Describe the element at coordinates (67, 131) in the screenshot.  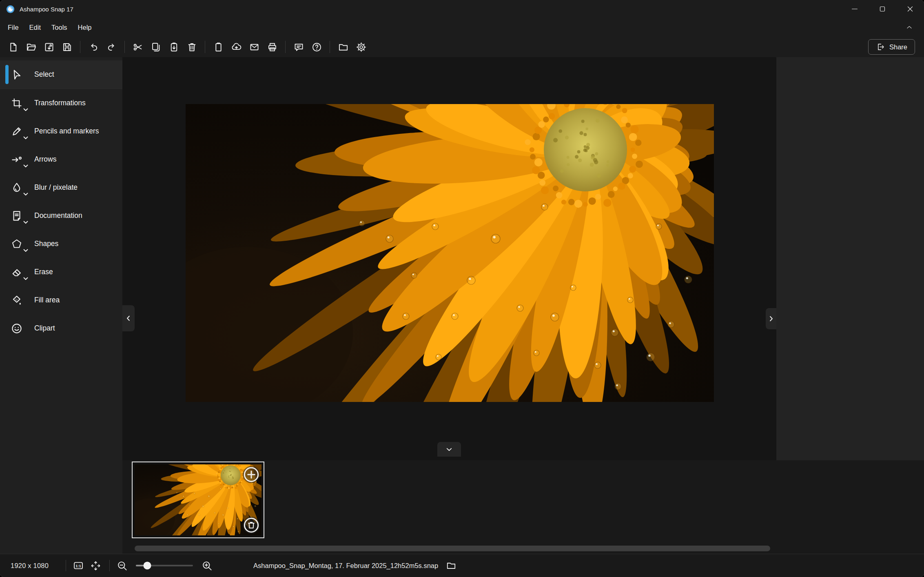
I see `sidebar-item-label: Pencils and markers` at that location.